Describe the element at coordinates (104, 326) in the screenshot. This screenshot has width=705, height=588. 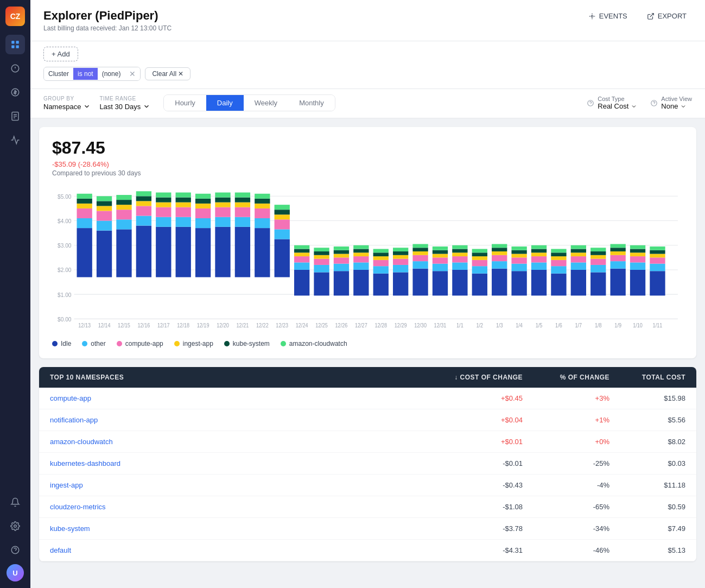
I see `svg-text: 12/14` at that location.